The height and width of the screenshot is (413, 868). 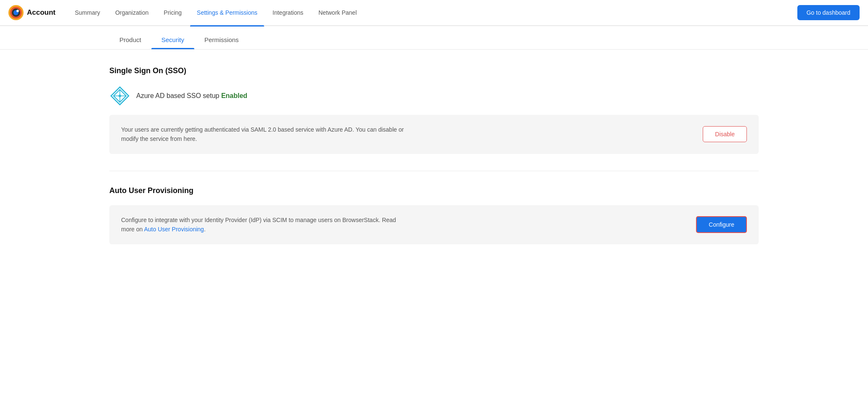 I want to click on nav-item-summary: Summary, so click(x=87, y=13).